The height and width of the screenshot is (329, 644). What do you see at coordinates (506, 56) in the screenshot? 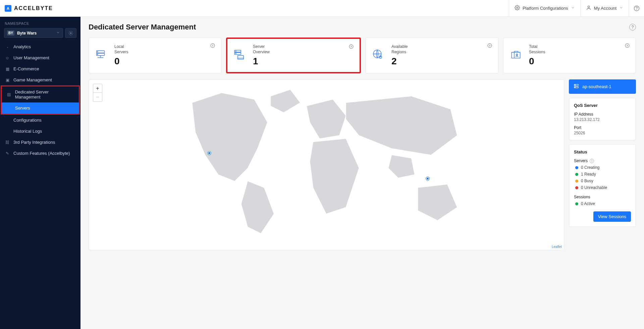
I see `stat-card-total-sessions: TotalSessions 0` at bounding box center [506, 56].